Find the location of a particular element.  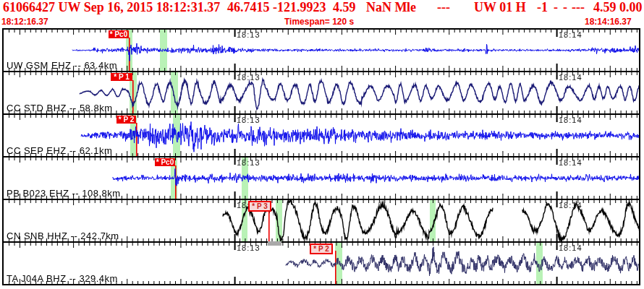

header-field-4: le is located at coordinates (411, 7).